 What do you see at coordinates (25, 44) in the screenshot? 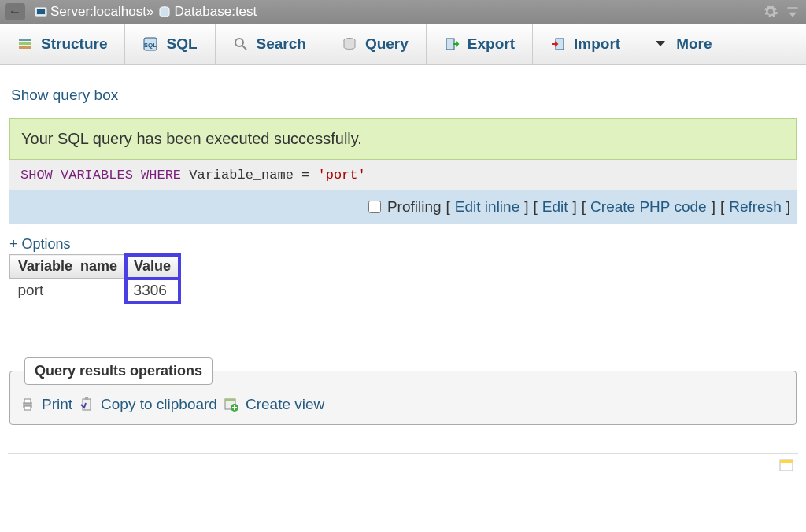
I see `structure-icon` at bounding box center [25, 44].